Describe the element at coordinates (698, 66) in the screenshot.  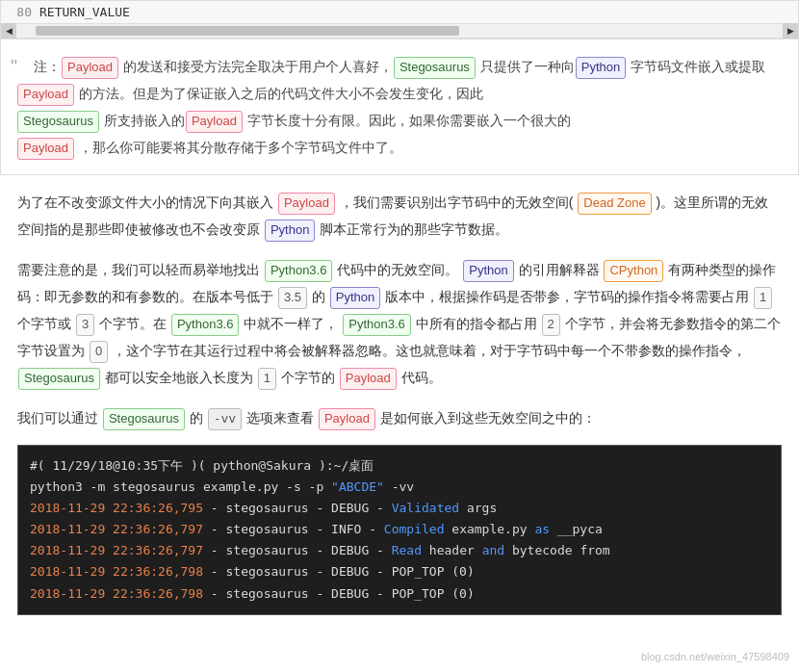
I see `note-text-3: 字节码文件嵌入或提取` at that location.